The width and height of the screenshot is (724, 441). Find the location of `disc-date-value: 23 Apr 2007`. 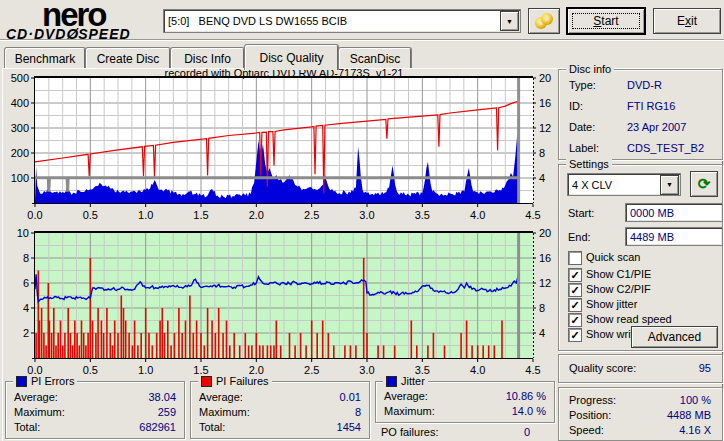

disc-date-value: 23 Apr 2007 is located at coordinates (656, 127).